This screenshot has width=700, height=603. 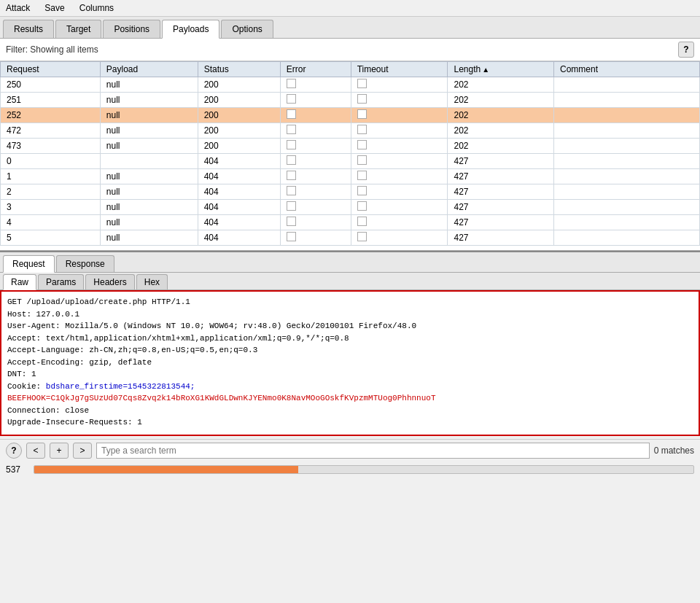 I want to click on cell-request: 251, so click(x=51, y=101).